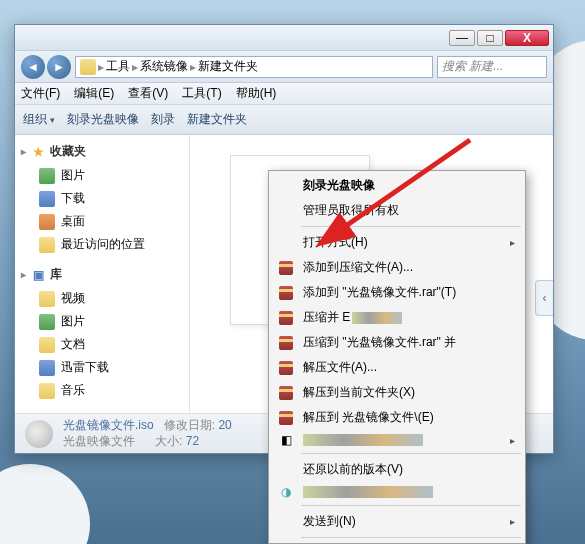 The width and height of the screenshot is (585, 544). Describe the element at coordinates (284, 67) in the screenshot. I see `address-bar: ◄ ► ▸ 工具 ▸ 系统镜像 ▸ 新建文件夹 搜索 新建...` at that location.